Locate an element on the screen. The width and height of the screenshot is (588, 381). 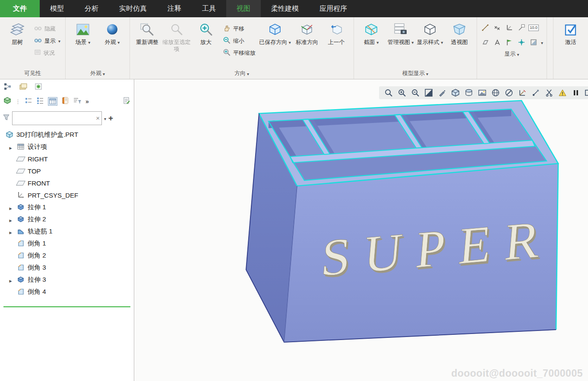
search-options-caret-icon is located at coordinates (105, 118).